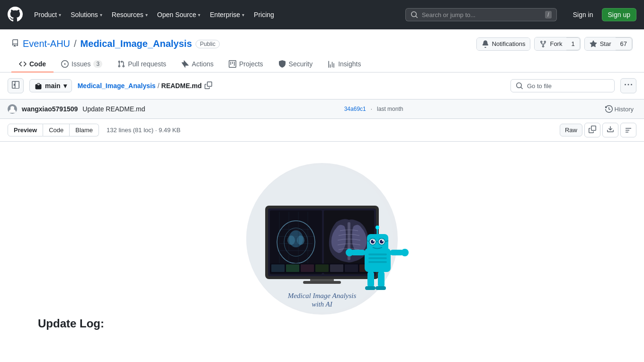 The image size is (644, 362). I want to click on tab-pullrequests: Pull requests, so click(142, 64).